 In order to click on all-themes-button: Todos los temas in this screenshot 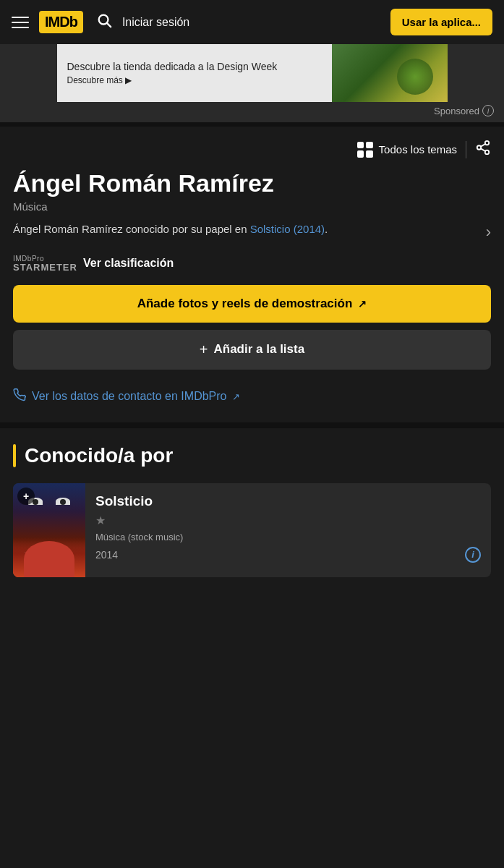, I will do `click(407, 150)`.